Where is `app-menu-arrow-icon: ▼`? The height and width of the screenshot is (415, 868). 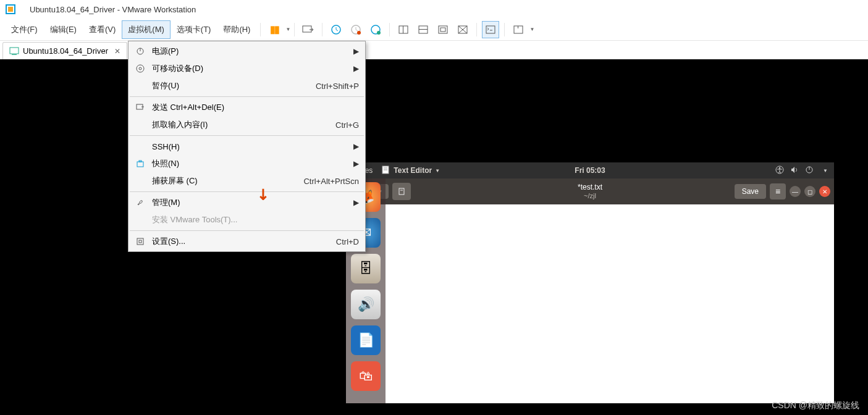
app-menu-arrow-icon: ▼ is located at coordinates (437, 170).